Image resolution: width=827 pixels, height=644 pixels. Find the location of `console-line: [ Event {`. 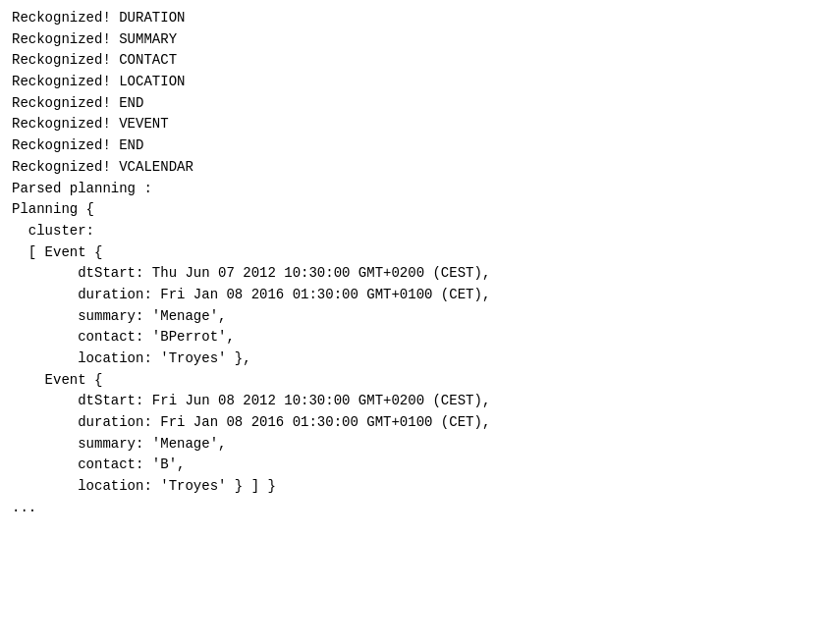

console-line: [ Event { is located at coordinates (414, 253).